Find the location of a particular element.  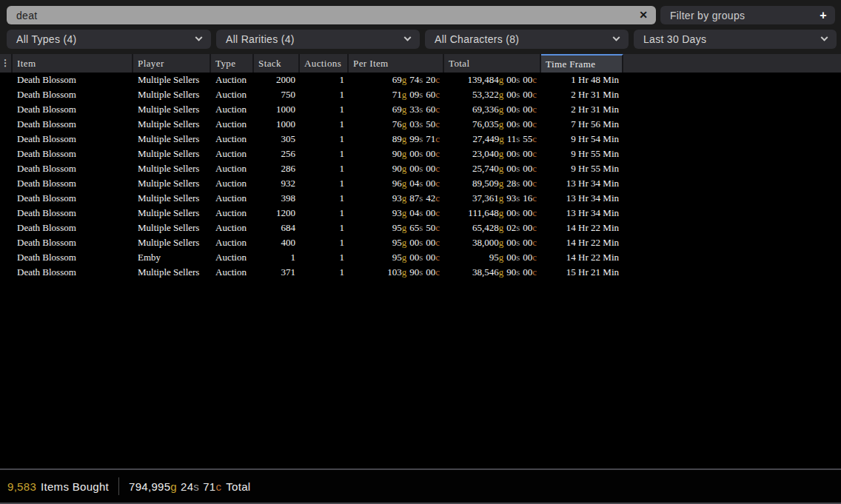

money-amount-c: 71c is located at coordinates (212, 487).